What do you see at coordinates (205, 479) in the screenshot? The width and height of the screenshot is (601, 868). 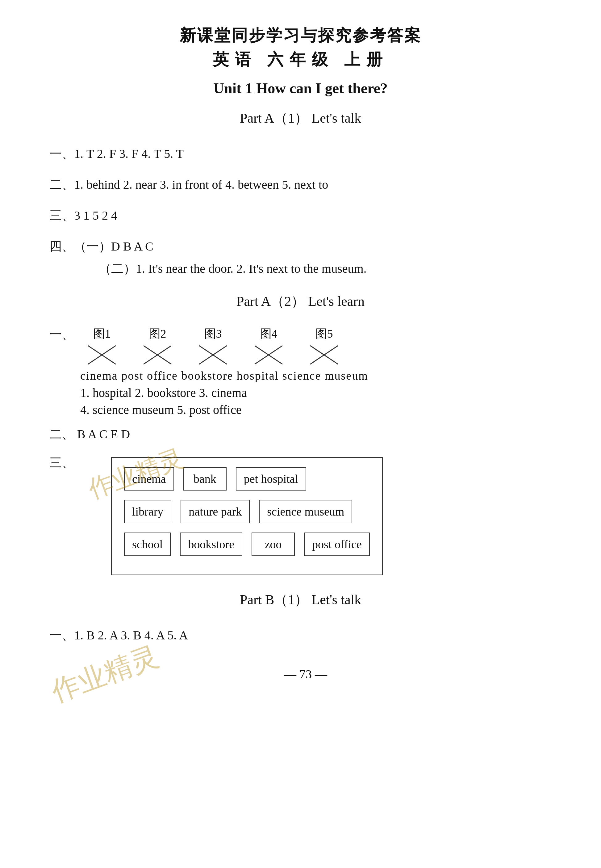 I see `grid-cell-bank: bank` at bounding box center [205, 479].